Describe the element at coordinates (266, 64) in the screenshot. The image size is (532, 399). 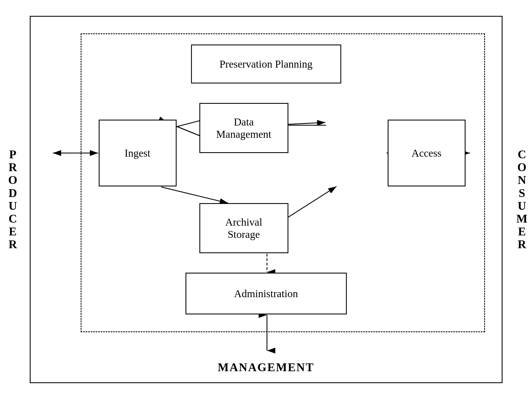
I see `preservation-planning-node: Preservation Planning` at that location.